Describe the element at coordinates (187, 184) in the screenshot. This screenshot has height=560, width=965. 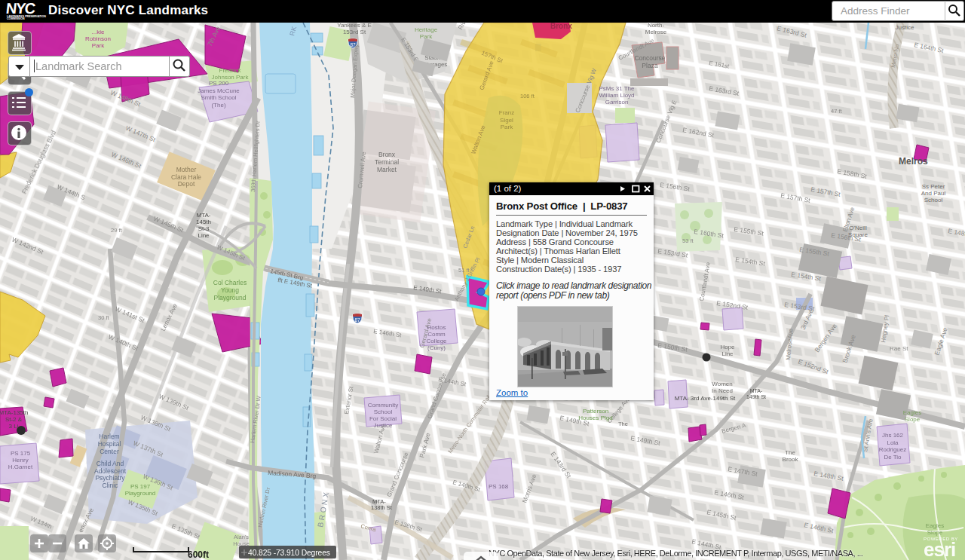
I see `svg-text: Depot` at that location.